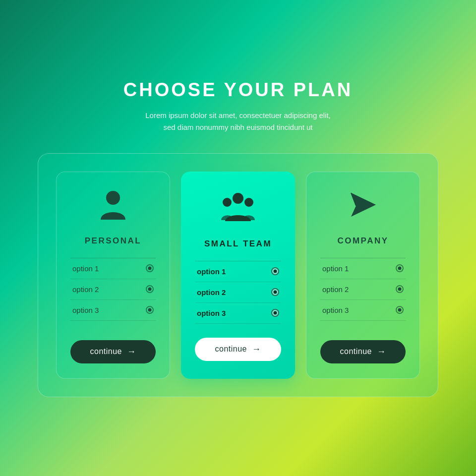  Describe the element at coordinates (363, 352) in the screenshot. I see `continue-button-company: continue →` at that location.